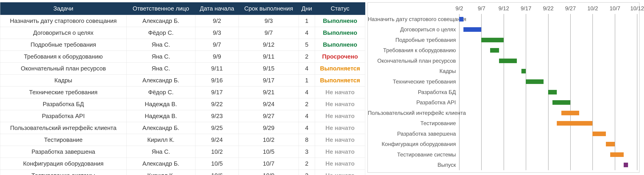 This screenshot has width=644, height=175. What do you see at coordinates (414, 30) in the screenshot?
I see `gantt-row-label: Договориться о целях` at bounding box center [414, 30].